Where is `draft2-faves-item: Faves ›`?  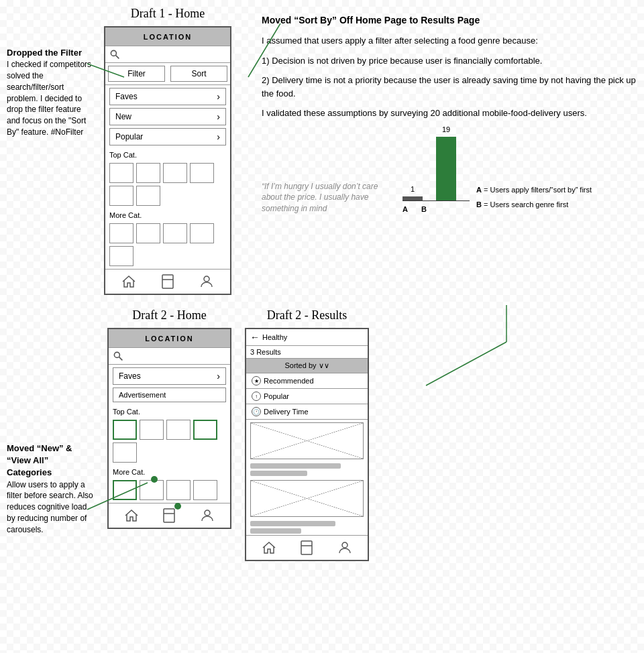
draft2-faves-item: Faves › is located at coordinates (169, 376).